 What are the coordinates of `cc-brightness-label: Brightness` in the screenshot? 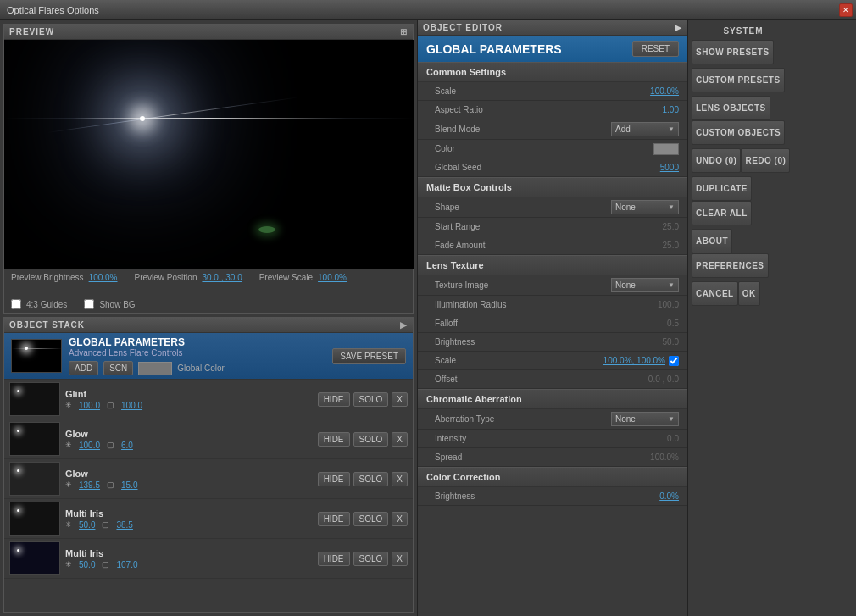 It's located at (548, 497).